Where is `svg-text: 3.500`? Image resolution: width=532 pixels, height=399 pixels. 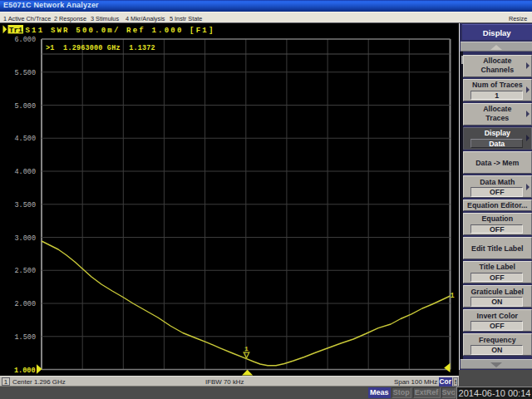
svg-text: 3.500 is located at coordinates (25, 205).